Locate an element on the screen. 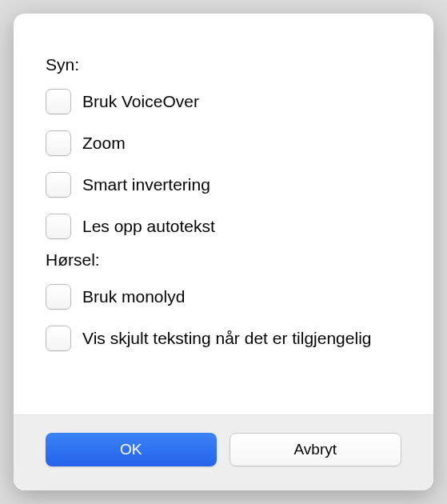  label-mono-audio: Bruk monolyd is located at coordinates (134, 297).